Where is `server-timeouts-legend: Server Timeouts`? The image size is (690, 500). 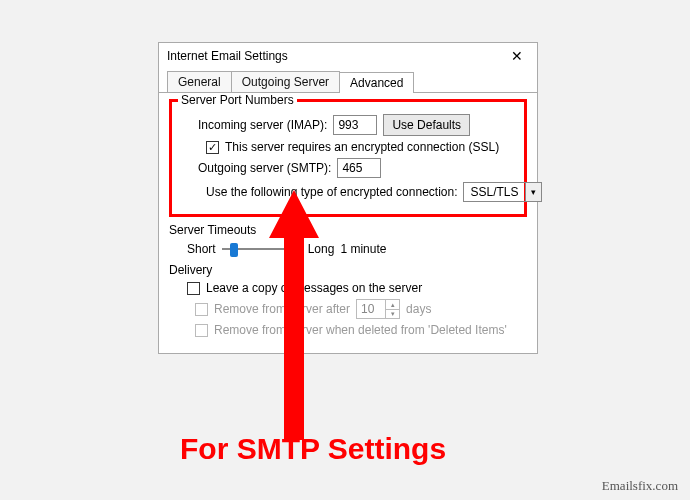
server-timeouts-legend: Server Timeouts is located at coordinates (348, 230).